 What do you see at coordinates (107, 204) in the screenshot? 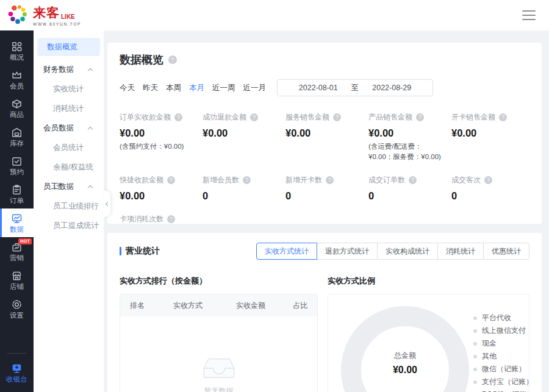
I see `sidebar-collapse-handle` at bounding box center [107, 204].